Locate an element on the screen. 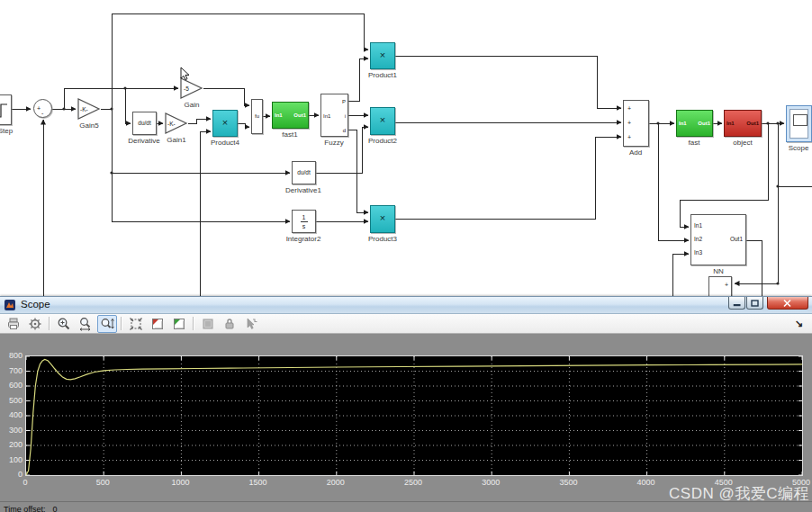 This screenshot has height=512, width=812. y-tick-label: 400 is located at coordinates (11, 415).